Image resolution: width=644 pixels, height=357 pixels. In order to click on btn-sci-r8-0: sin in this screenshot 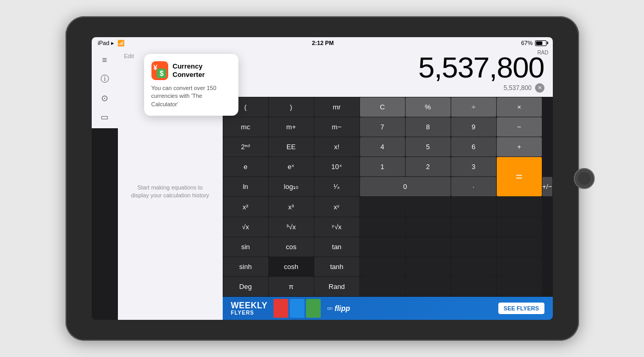, I will do `click(246, 247)`.